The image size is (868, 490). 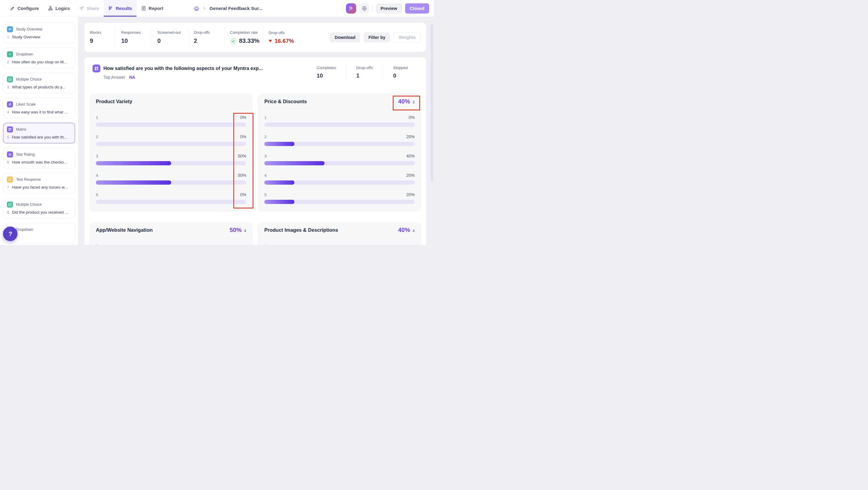 What do you see at coordinates (114, 77) in the screenshot?
I see `top-answer-label: Top Answer` at bounding box center [114, 77].